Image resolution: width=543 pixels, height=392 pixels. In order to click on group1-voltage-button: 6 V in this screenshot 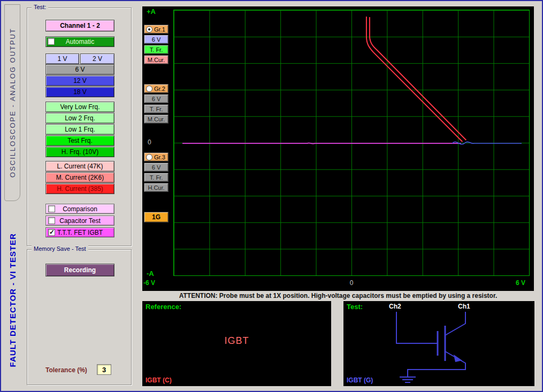, I will do `click(156, 40)`.